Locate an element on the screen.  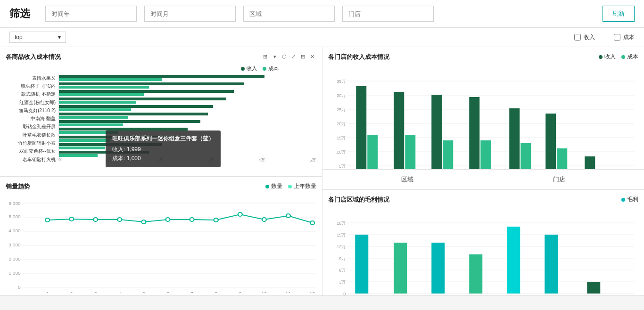
gross-profit-title: 各门店区域的毛利情况 is located at coordinates (484, 200).